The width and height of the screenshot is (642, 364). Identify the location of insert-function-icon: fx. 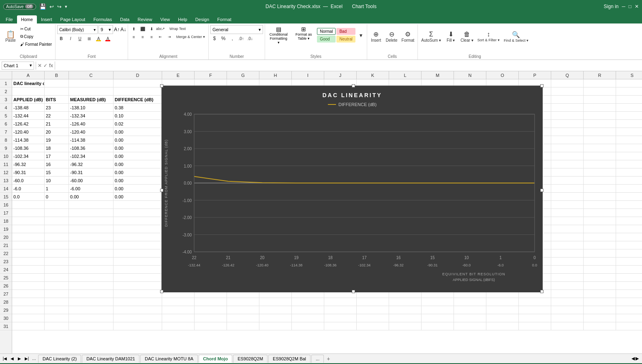
(51, 66).